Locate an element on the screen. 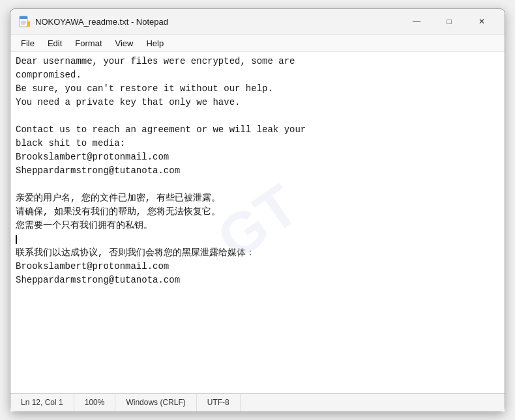  menu-format: Format is located at coordinates (89, 43).